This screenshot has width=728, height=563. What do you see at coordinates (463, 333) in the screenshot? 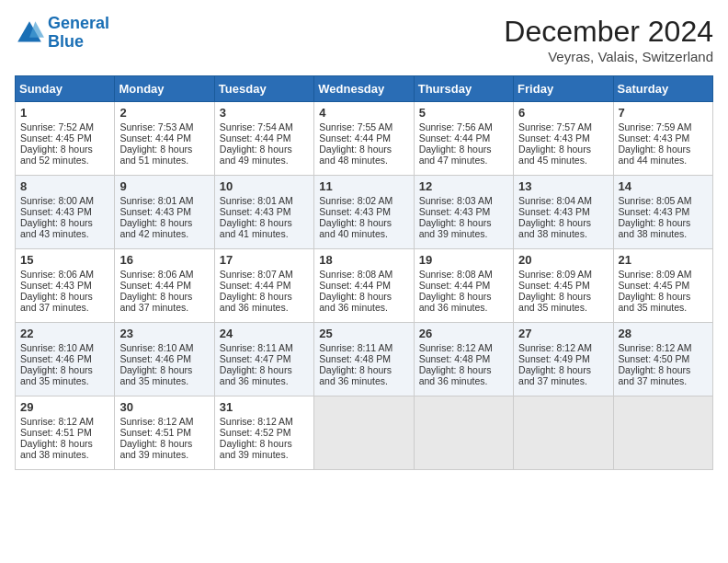
I see `day-number: 26` at bounding box center [463, 333].